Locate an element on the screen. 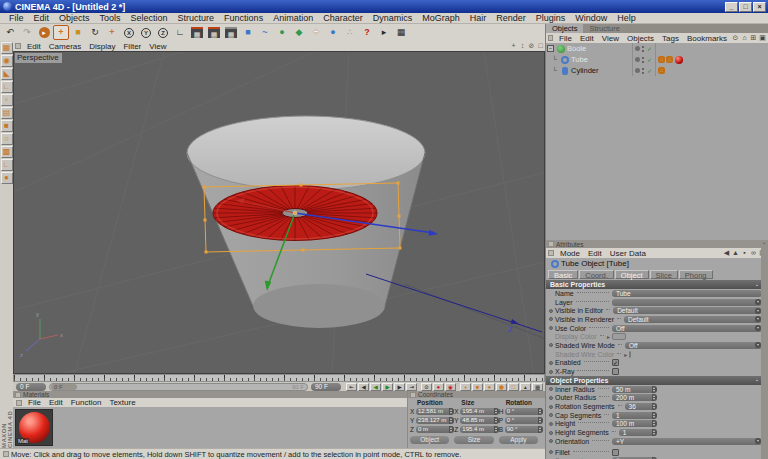  search-icon: ⊙ is located at coordinates (736, 38).